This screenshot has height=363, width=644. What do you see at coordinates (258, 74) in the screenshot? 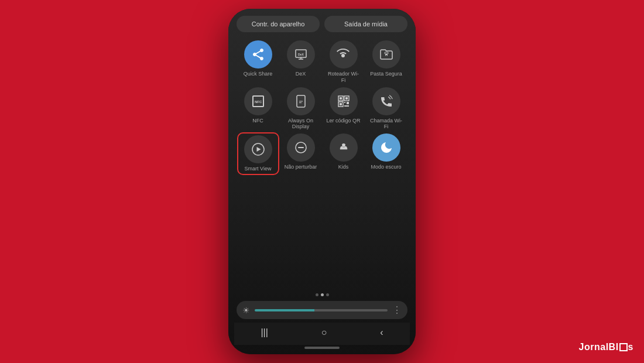
I see `quick-share-label: Quick Share` at bounding box center [258, 74].